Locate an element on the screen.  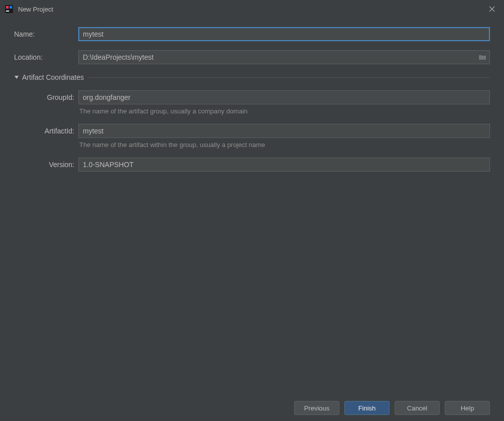
version-row: Version: is located at coordinates (252, 165).